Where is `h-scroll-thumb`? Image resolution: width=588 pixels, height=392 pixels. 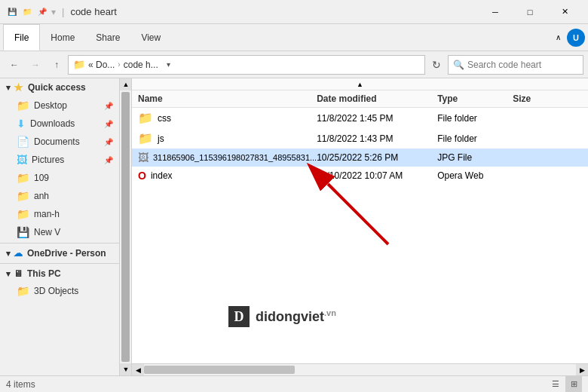 h-scroll-thumb is located at coordinates (219, 369).